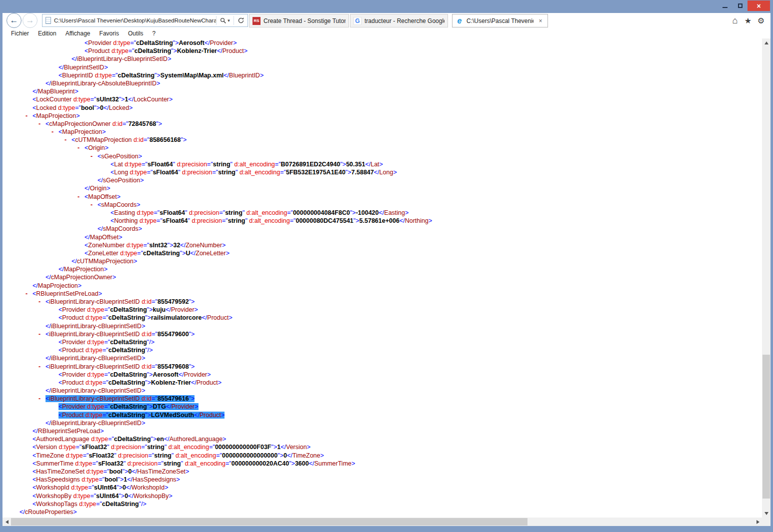 The image size is (773, 532). Describe the element at coordinates (382, 229) in the screenshot. I see `xml-line: </sMapCoords>` at that location.